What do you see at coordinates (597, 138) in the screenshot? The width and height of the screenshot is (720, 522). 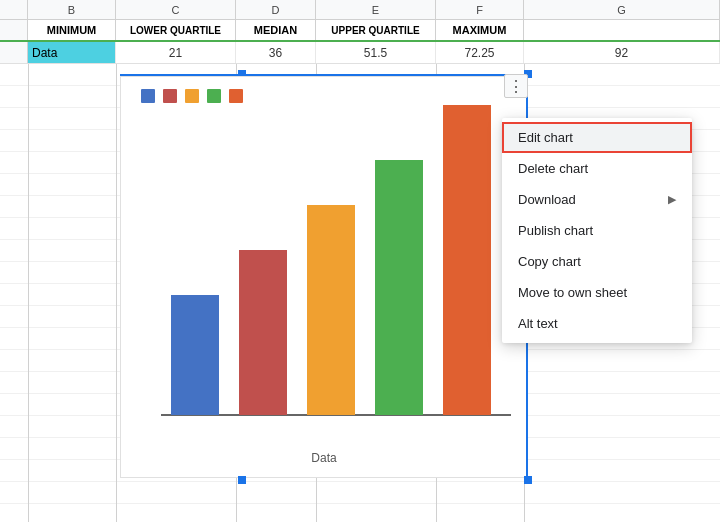 I see `menu-item-edit-chart: Edit chart` at bounding box center [597, 138].